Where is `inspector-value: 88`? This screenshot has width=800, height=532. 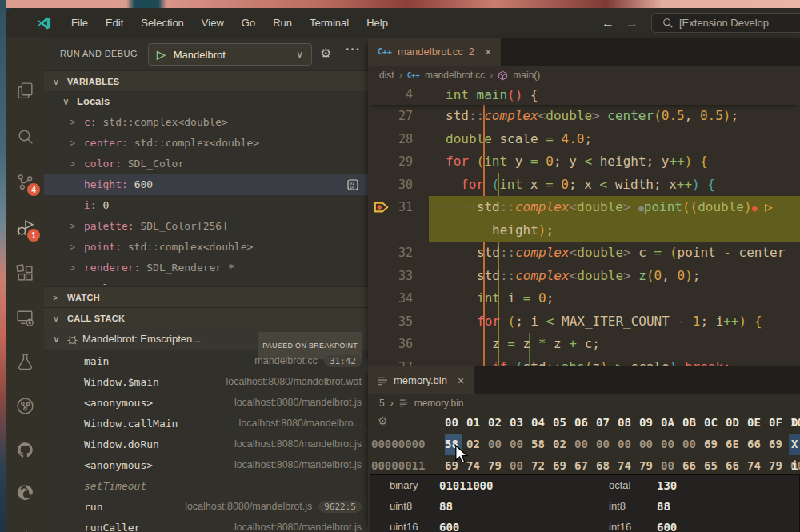 inspector-value: 88 is located at coordinates (664, 506).